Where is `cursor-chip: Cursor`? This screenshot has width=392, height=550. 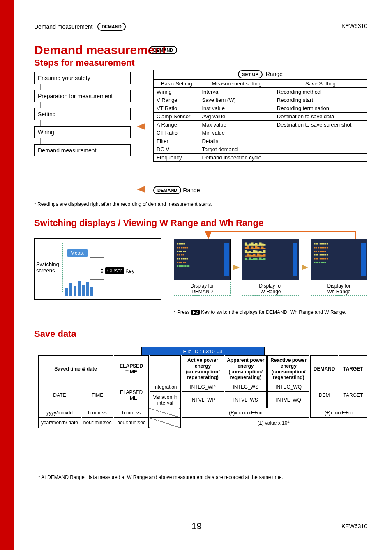 cursor-chip: Cursor is located at coordinates (115, 271).